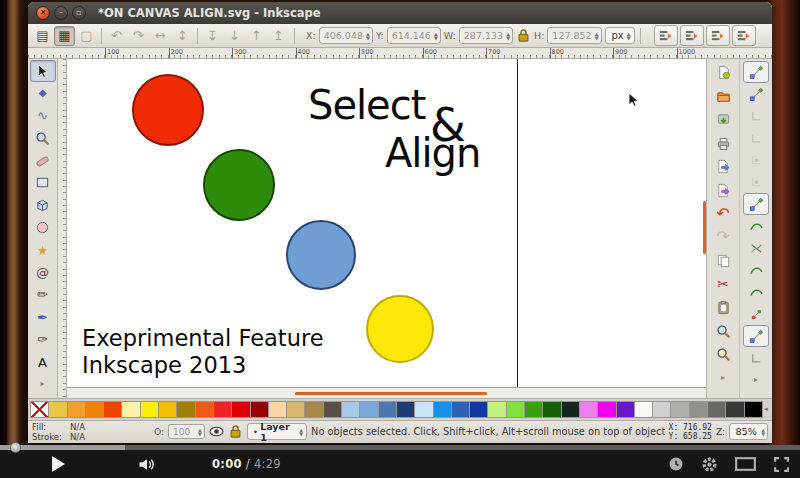  What do you see at coordinates (766, 409) in the screenshot?
I see `palette-scroll-icon: ◂` at bounding box center [766, 409].